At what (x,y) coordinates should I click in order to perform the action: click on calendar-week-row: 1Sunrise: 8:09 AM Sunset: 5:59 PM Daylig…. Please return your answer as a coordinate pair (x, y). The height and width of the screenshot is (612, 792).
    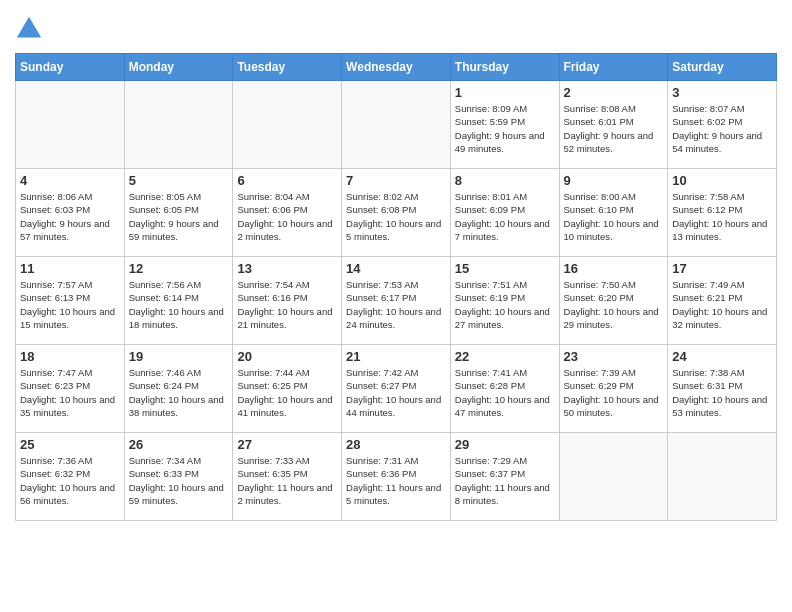
    Looking at the image, I should click on (396, 125).